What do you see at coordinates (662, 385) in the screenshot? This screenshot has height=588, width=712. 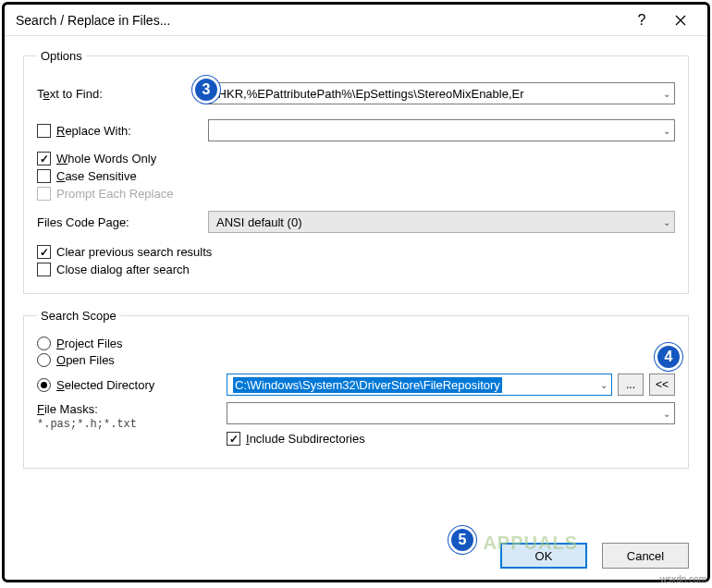 I see `collapse-button: <<` at bounding box center [662, 385].